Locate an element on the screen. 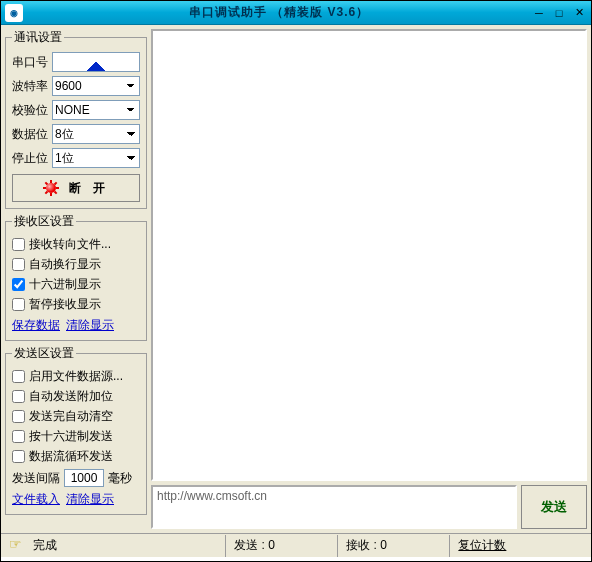 The image size is (592, 562). maximize-button: □ is located at coordinates (559, 13).